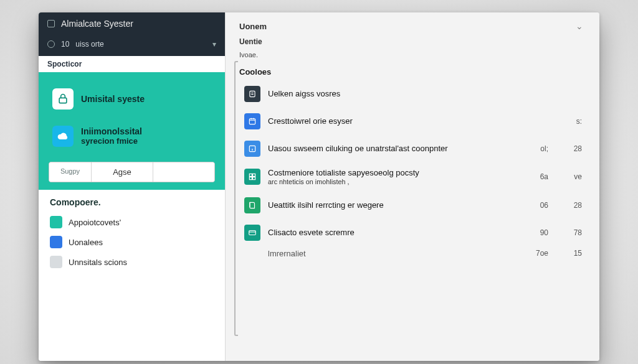 The width and height of the screenshot is (638, 364). Describe the element at coordinates (579, 26) in the screenshot. I see `chevron-down-icon: ⌄` at that location.